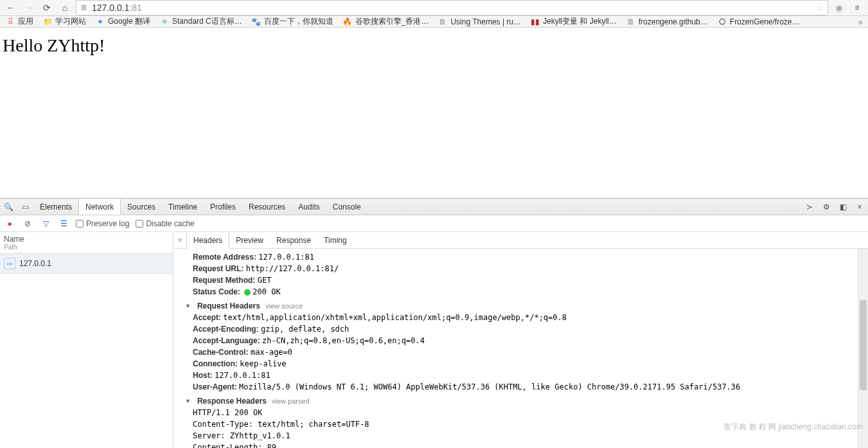  Describe the element at coordinates (54, 45) in the screenshot. I see `page-text: Hello ZYhttp!` at that location.